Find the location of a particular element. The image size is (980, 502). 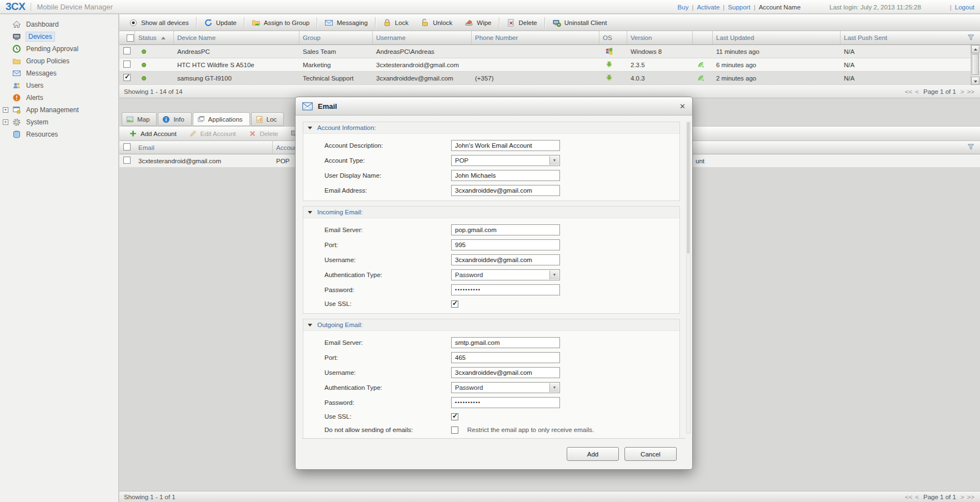

outgoing-username-input is located at coordinates (506, 373).